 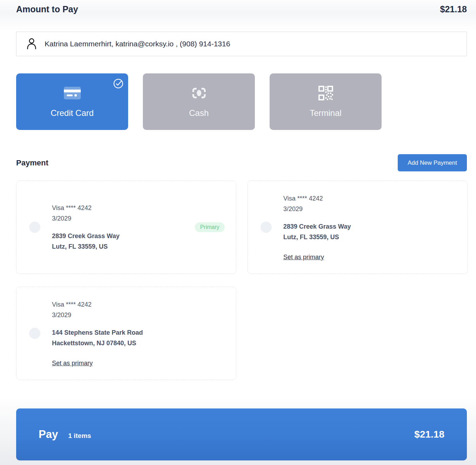 What do you see at coordinates (138, 44) in the screenshot?
I see `customer-text: Katrina Laemmerhirt, katrina@corksy.io ,…` at bounding box center [138, 44].